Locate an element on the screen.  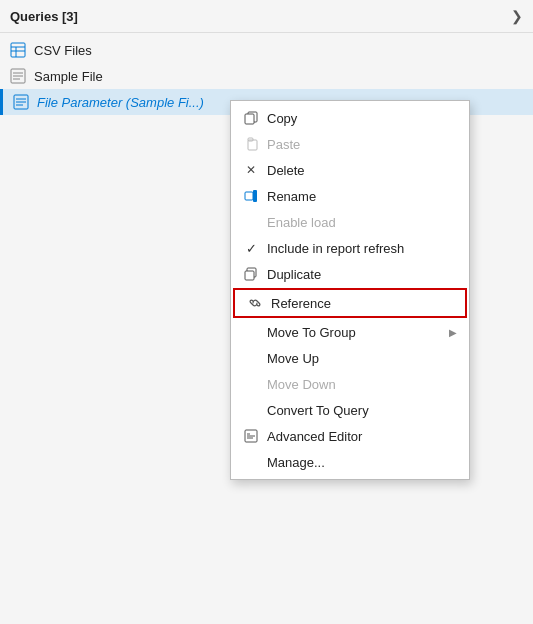
move-up-icon is located at coordinates (251, 358).